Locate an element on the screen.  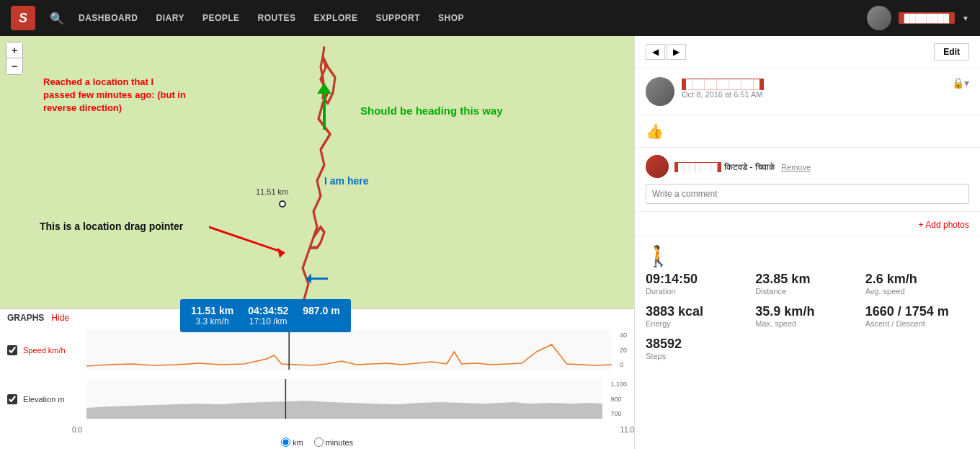
tooltip-time-val: 04:34:52 is located at coordinates (268, 311).